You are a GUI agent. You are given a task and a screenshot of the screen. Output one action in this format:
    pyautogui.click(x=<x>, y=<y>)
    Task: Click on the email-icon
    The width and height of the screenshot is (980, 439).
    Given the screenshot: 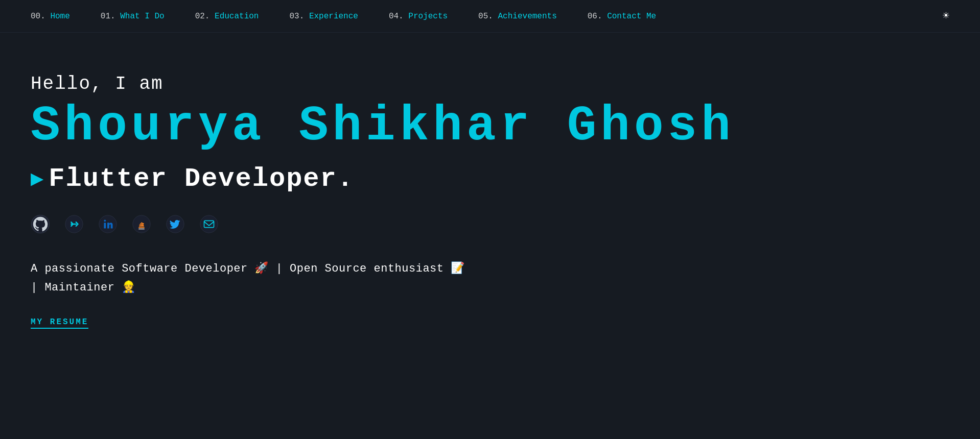 What is the action you would take?
    pyautogui.click(x=209, y=224)
    